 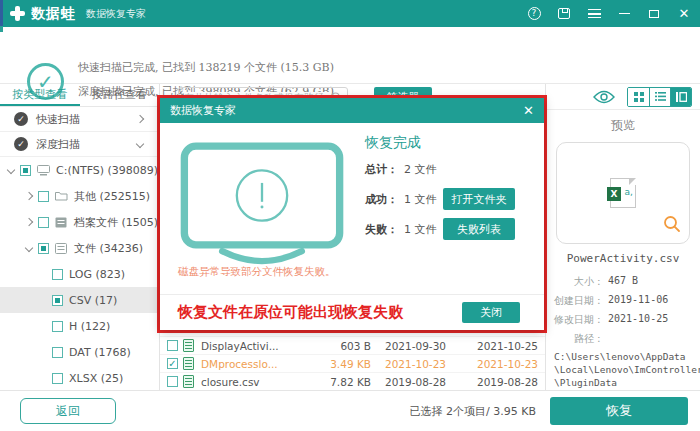 I want to click on sidebar-item-quick-scan: 快速扫描, so click(x=80, y=120).